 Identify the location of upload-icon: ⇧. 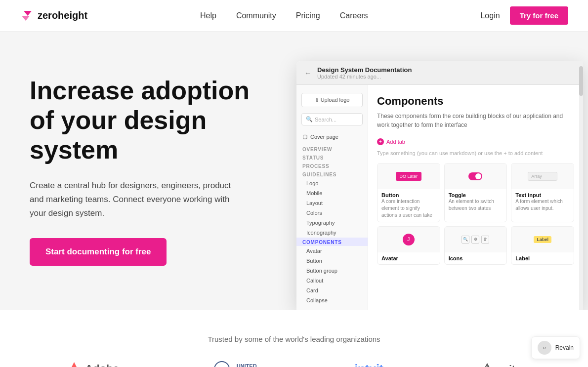
(317, 100).